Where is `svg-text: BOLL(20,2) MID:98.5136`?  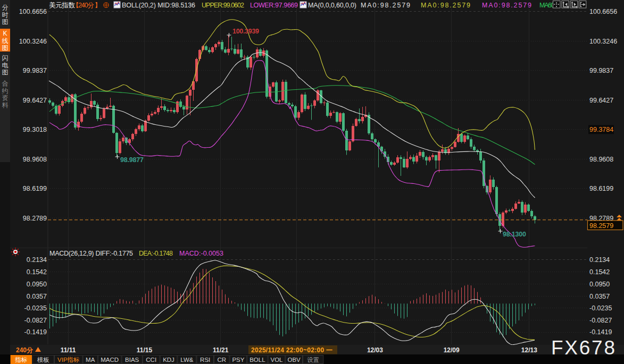 svg-text: BOLL(20,2) MID:98.5136 is located at coordinates (159, 5).